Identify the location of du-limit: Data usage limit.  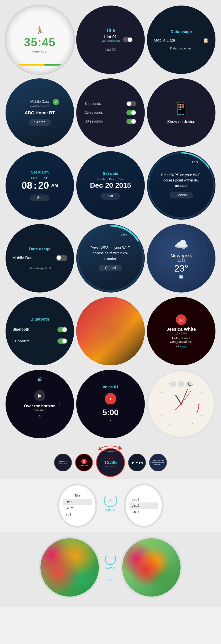
(181, 48).